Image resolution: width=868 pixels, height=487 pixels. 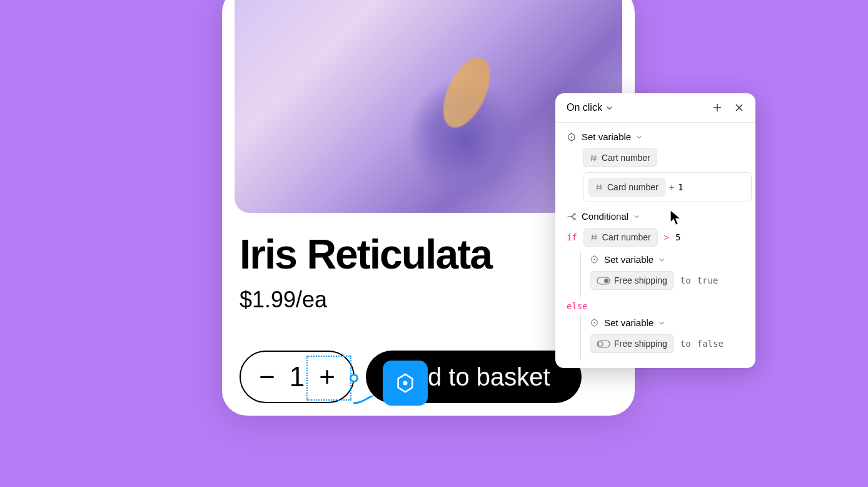 I want to click on compare-value: 5, so click(x=678, y=237).